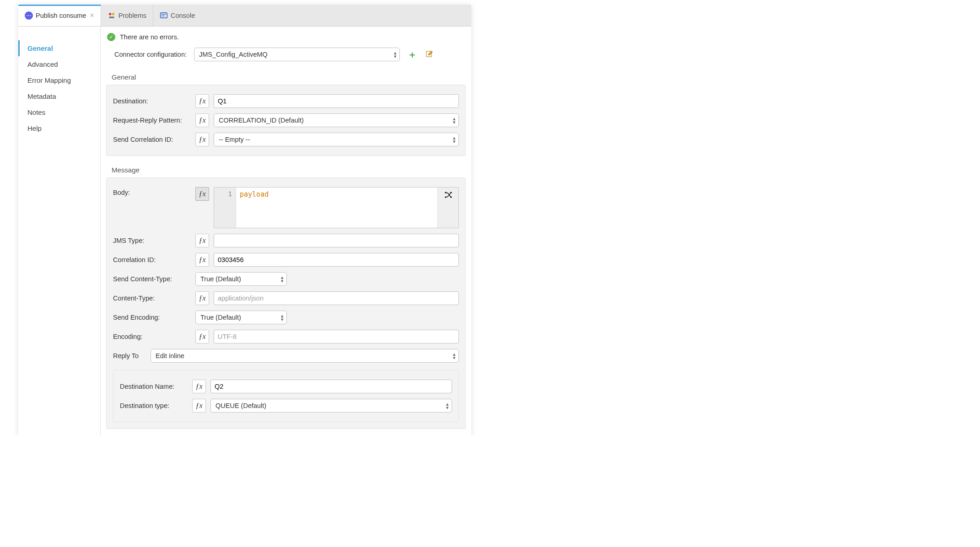 The height and width of the screenshot is (547, 980). What do you see at coordinates (286, 317) in the screenshot?
I see `row-send-encoding: Send Encoding: True (Default) ▴▾` at bounding box center [286, 317].